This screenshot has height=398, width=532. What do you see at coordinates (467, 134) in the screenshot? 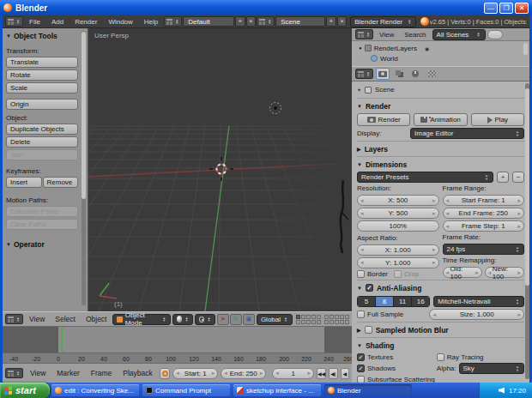
I see `display-select: Image Editor` at bounding box center [467, 134].